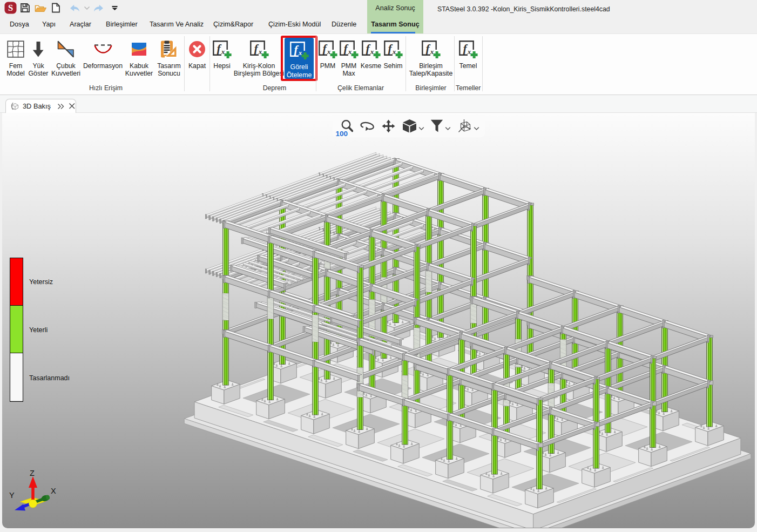  What do you see at coordinates (431, 64) in the screenshot?
I see `ribbon-group: fxBirleşimTalep/KapasiteBirleşimler` at bounding box center [431, 64].